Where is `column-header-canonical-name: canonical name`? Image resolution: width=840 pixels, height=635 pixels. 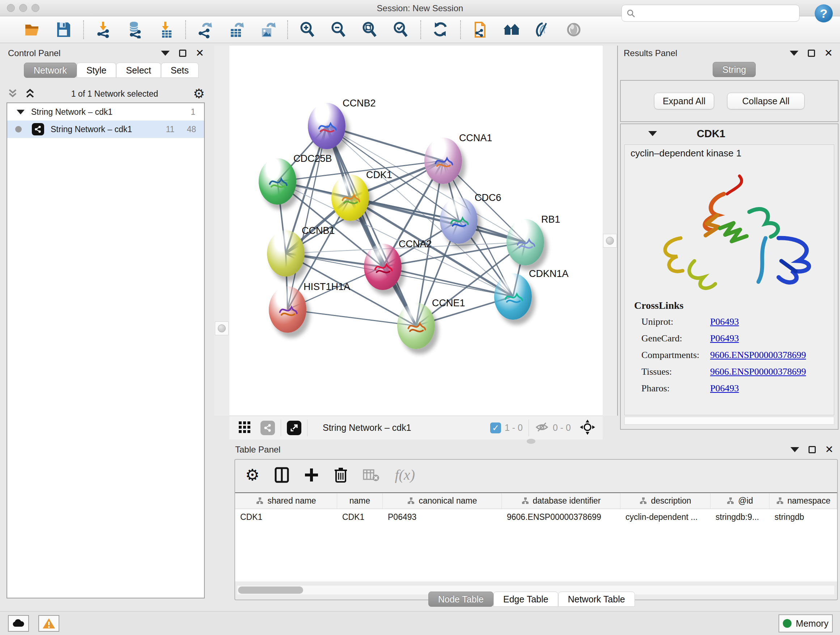 column-header-canonical-name: canonical name is located at coordinates (442, 501).